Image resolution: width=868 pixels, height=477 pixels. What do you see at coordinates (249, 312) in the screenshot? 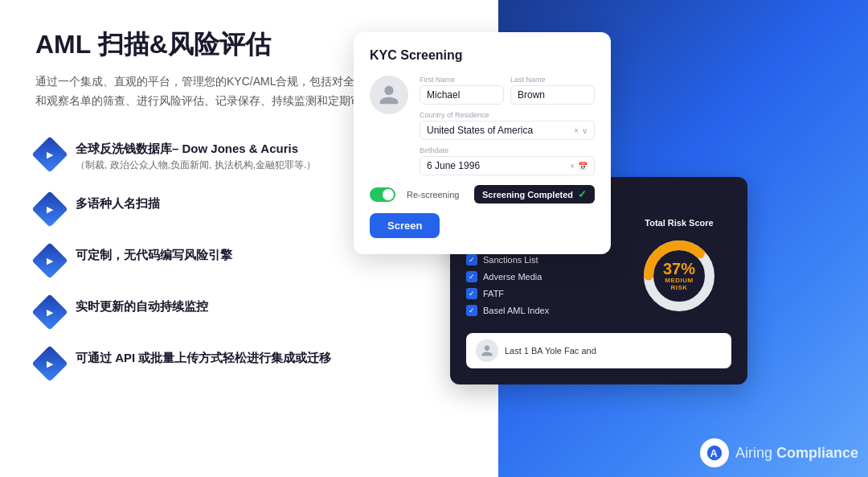
I see `feature-item-monitoring: 实时更新的自动持续监控` at bounding box center [249, 312].